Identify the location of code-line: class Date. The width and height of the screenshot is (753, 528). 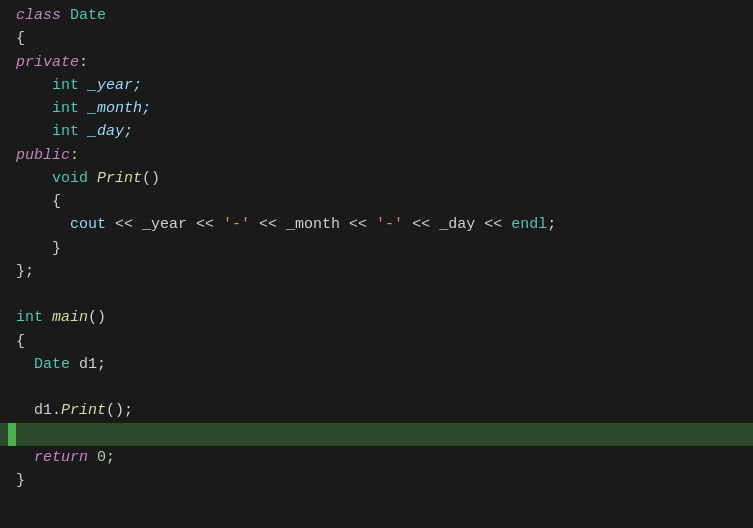
(376, 16).